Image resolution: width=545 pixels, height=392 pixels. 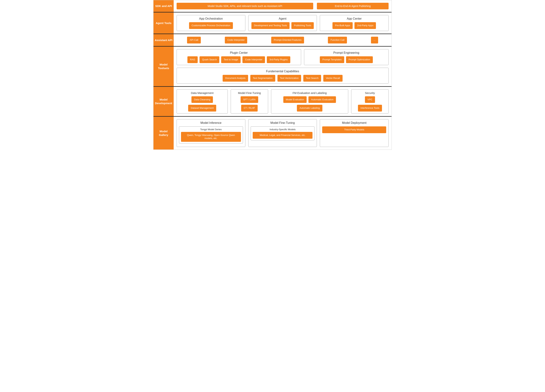 I want to click on sdk-row: SDK and API Model Studio SDK, APIs, and …, so click(x=272, y=6).